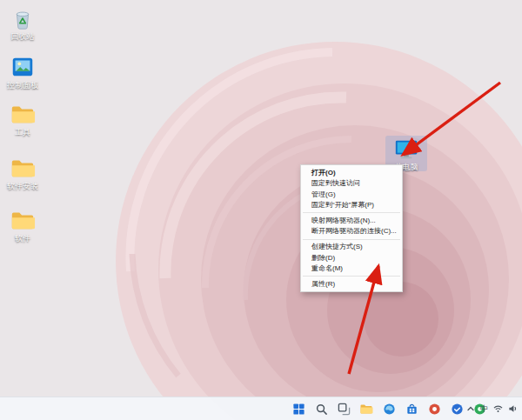 The image size is (522, 420). What do you see at coordinates (366, 409) in the screenshot?
I see `file-explorer-button` at bounding box center [366, 409].